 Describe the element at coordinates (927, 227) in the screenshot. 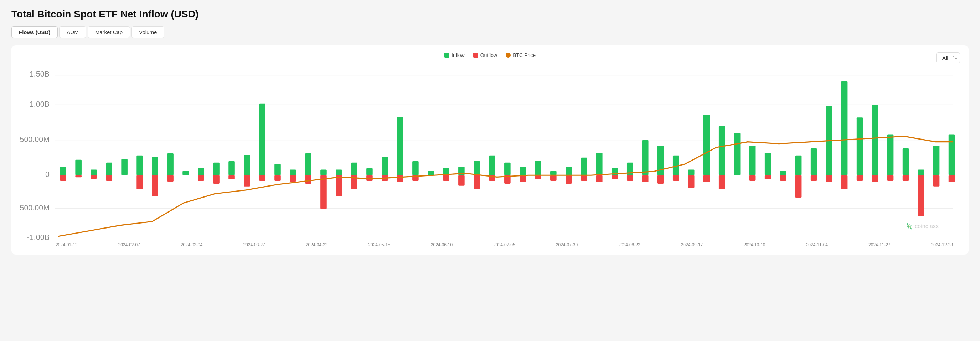

I see `watermark-text: coinglass` at that location.